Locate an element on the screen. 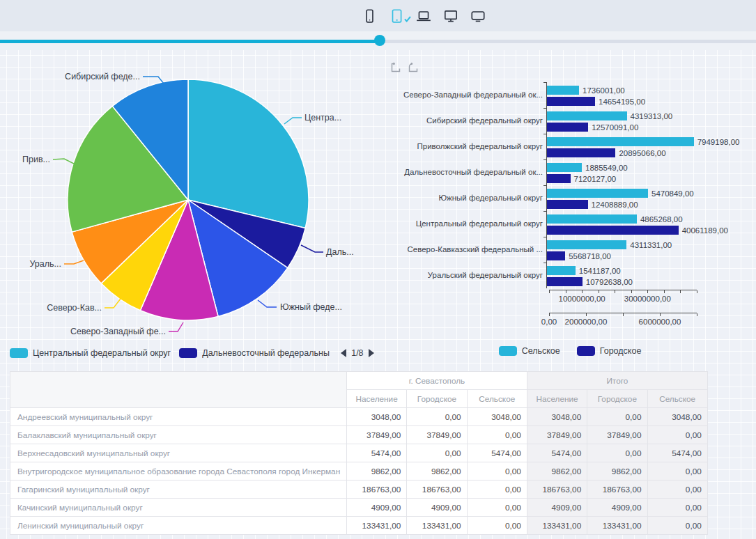  bar-pair: 4865268,00 40061189,00 is located at coordinates (620, 224).